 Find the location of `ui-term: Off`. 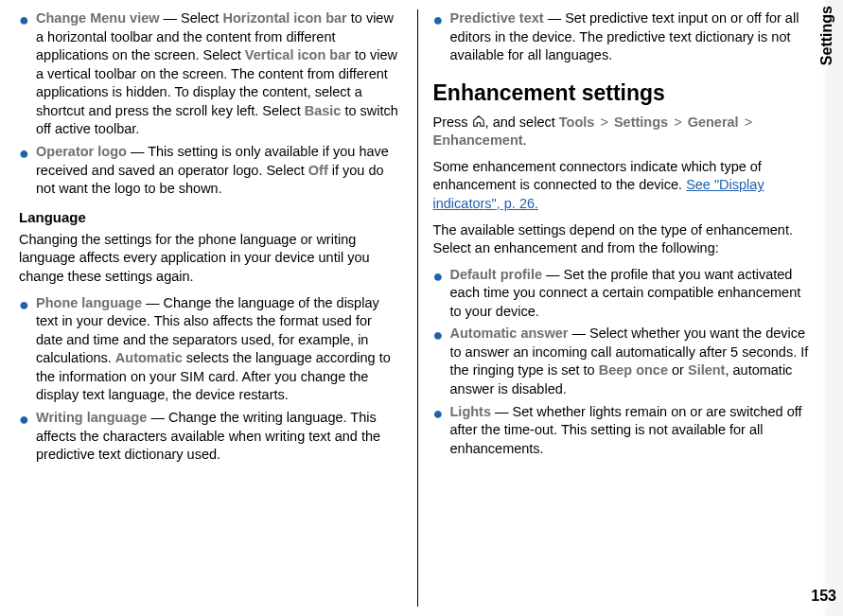

ui-term: Off is located at coordinates (318, 170).